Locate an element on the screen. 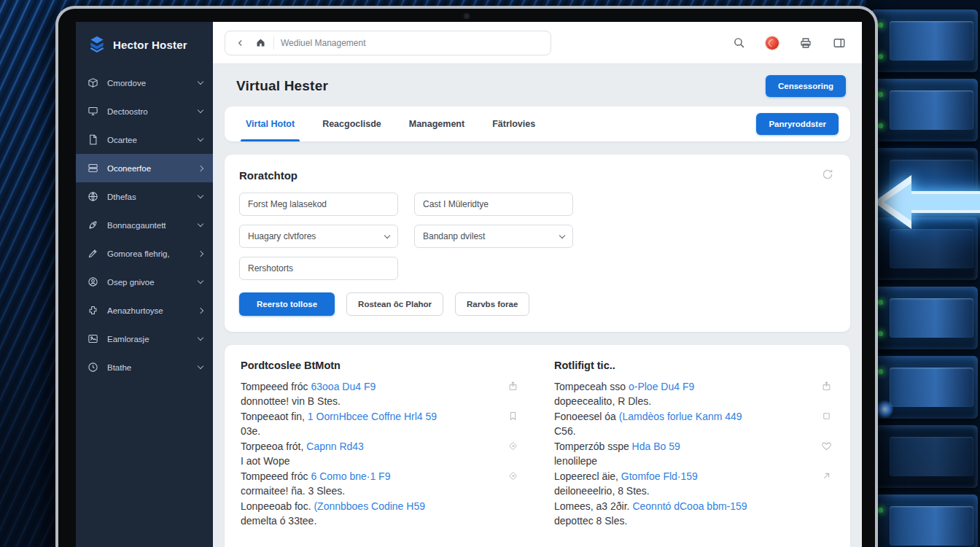 The width and height of the screenshot is (980, 547). sidebar-item-2: Dectoostro is located at coordinates (144, 111).